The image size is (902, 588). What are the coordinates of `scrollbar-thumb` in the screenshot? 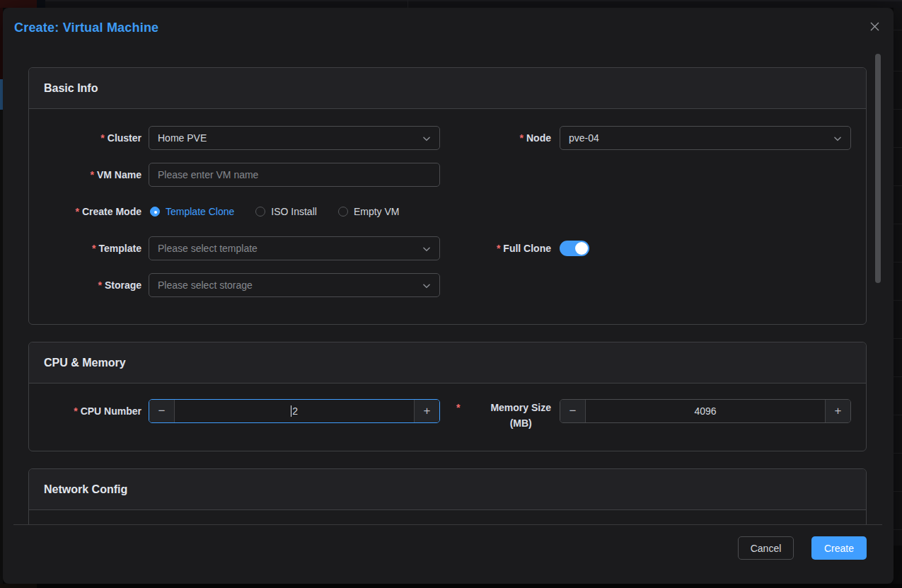 It's located at (878, 168).